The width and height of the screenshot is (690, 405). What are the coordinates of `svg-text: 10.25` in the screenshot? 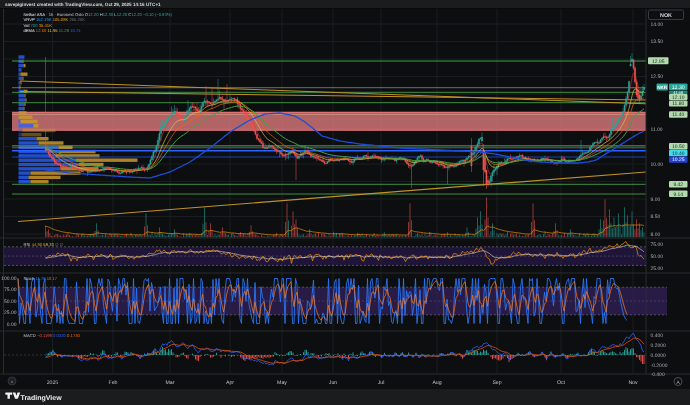 It's located at (678, 160).